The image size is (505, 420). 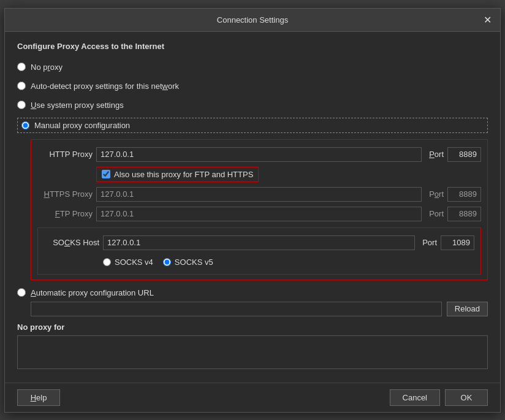 I want to click on auto-detect-option: Auto-detect proxy settings for this netw…, so click(x=252, y=86).